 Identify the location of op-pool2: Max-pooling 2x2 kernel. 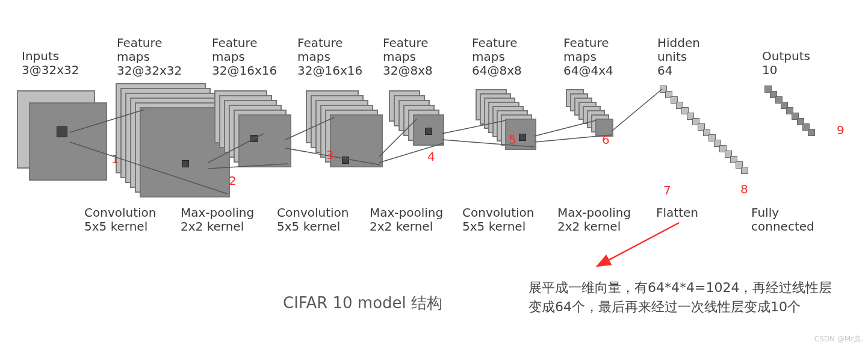
(406, 220).